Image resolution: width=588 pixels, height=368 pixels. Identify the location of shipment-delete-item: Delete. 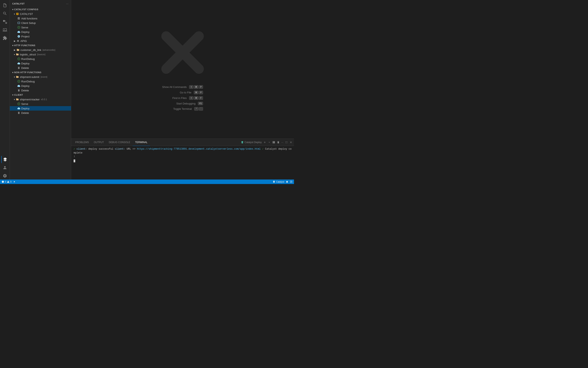
(40, 91).